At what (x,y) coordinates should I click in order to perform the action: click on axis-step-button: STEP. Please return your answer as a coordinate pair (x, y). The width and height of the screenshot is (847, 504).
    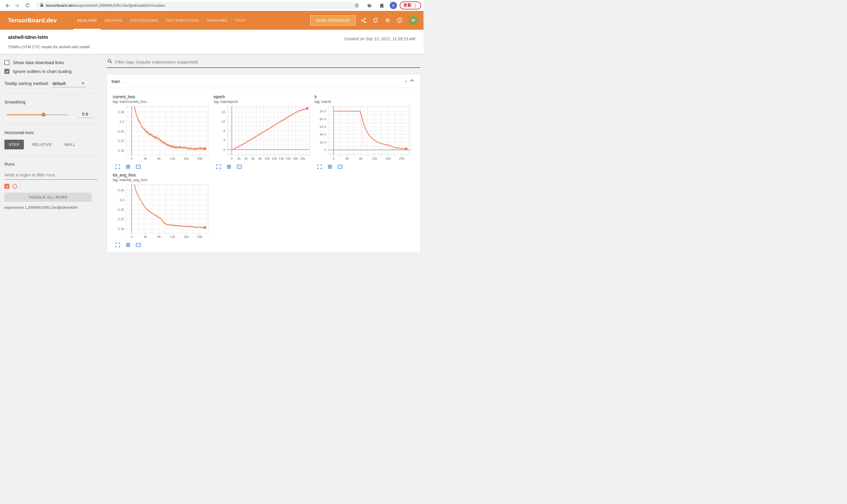
    Looking at the image, I should click on (14, 145).